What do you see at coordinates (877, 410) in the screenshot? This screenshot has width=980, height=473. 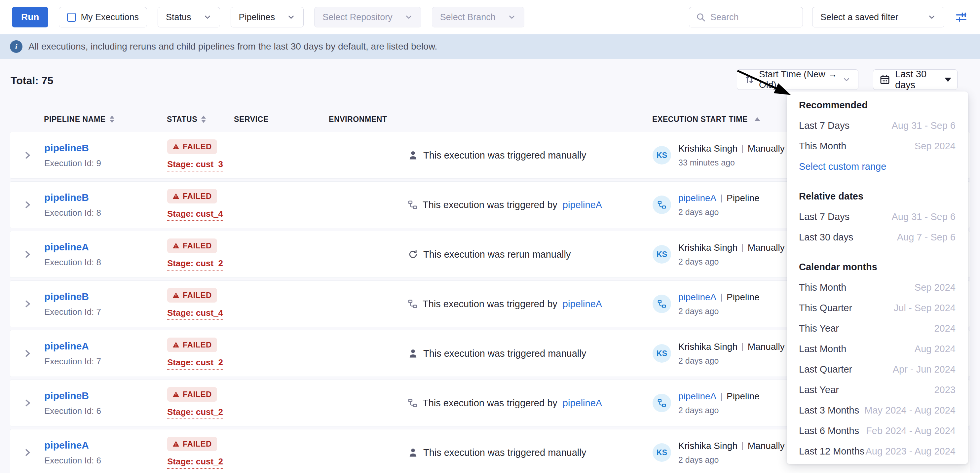 I see `date-menu-item: Last 3 Months May 2024 - Aug 2024` at bounding box center [877, 410].